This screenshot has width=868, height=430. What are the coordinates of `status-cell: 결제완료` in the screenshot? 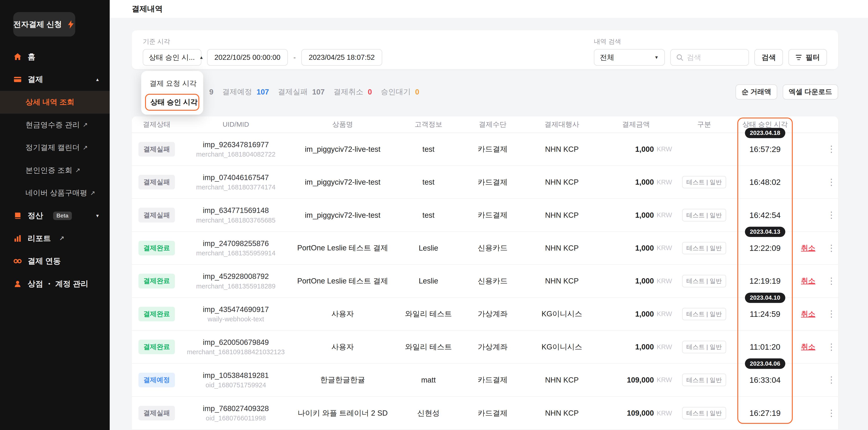 It's located at (157, 314).